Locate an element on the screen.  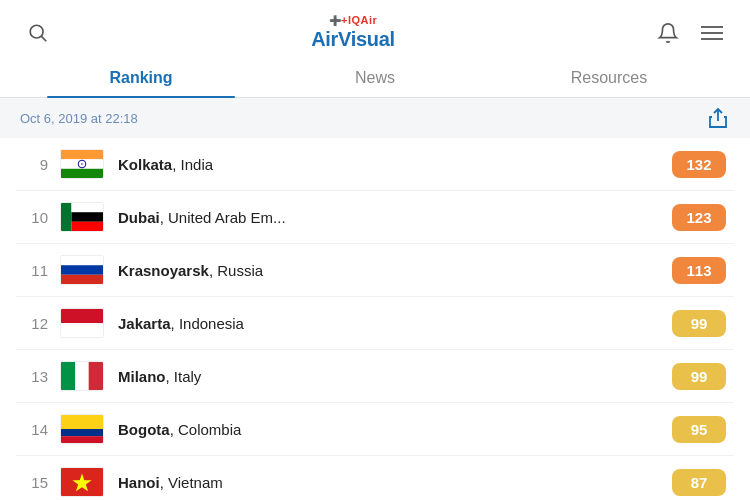
flag-uae is located at coordinates (82, 217).